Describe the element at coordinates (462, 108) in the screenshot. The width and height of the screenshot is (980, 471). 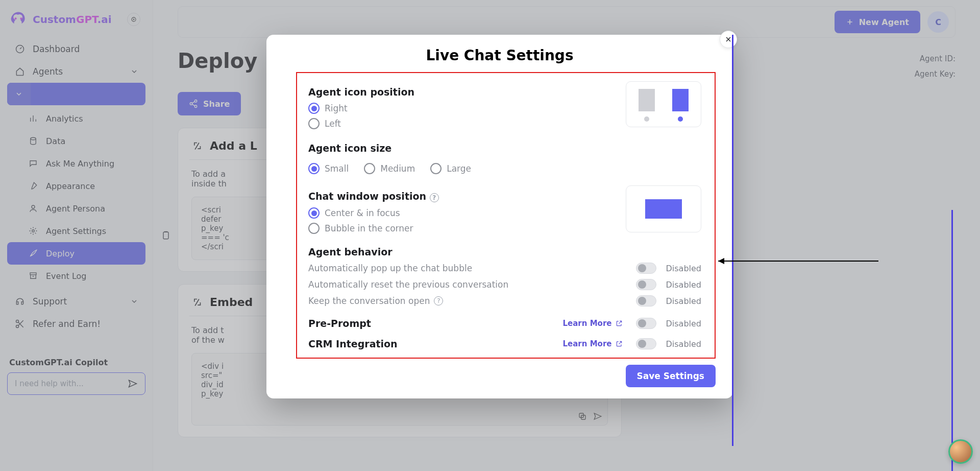
I see `radio-right: Right` at that location.